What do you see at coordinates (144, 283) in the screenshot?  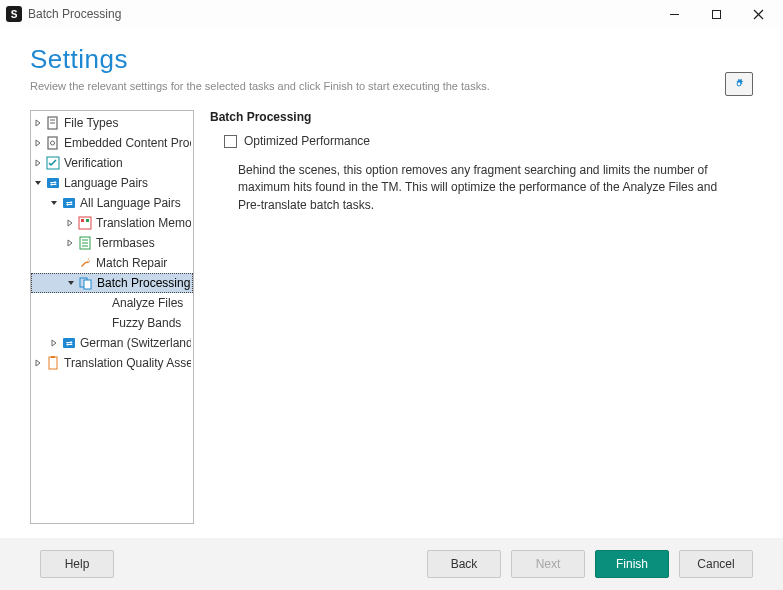 I see `tree-label: Batch Processing` at bounding box center [144, 283].